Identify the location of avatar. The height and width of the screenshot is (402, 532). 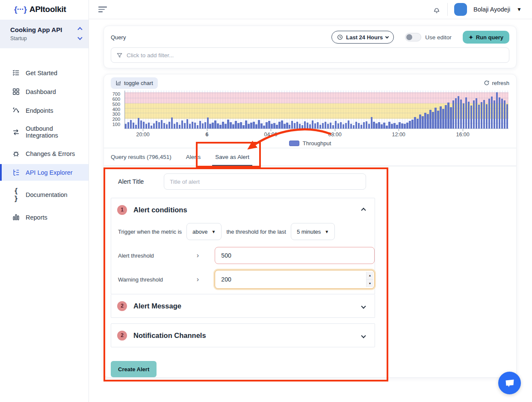
(461, 9).